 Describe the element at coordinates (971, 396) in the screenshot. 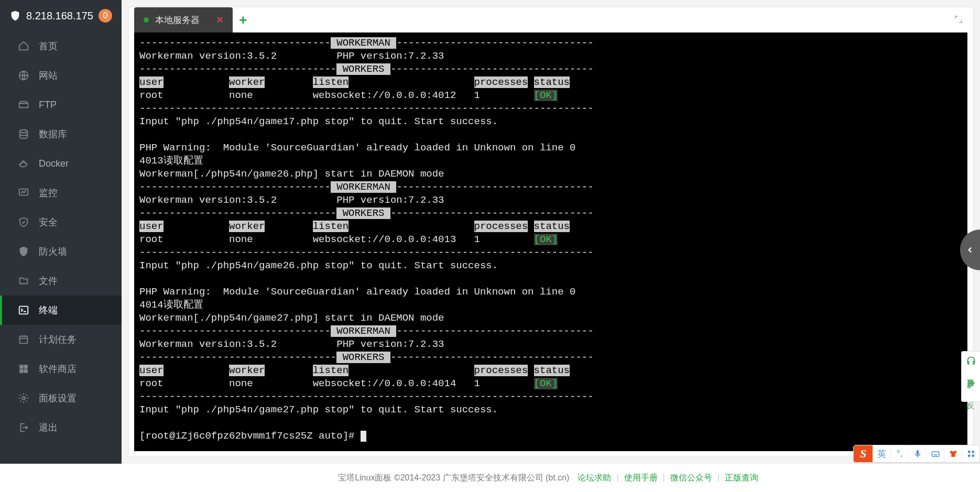

I see `feedback-label-2: 反` at that location.